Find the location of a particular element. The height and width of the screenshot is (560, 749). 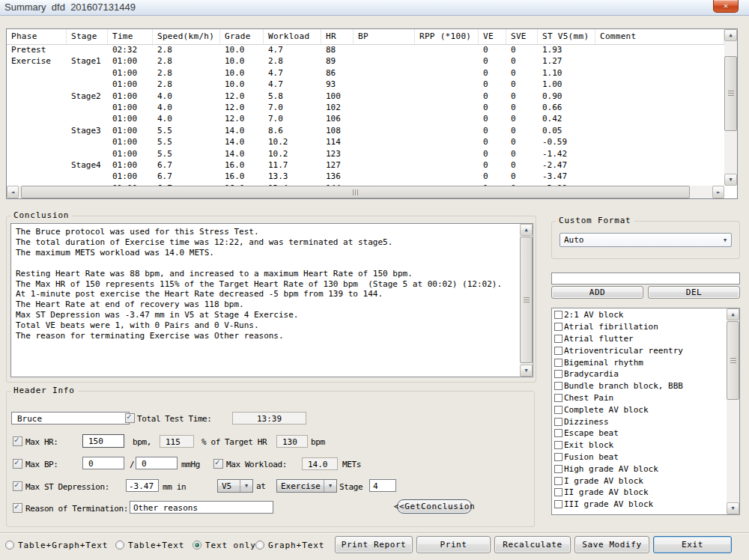

finding-item: Atrioventricular reentry is located at coordinates (640, 350).